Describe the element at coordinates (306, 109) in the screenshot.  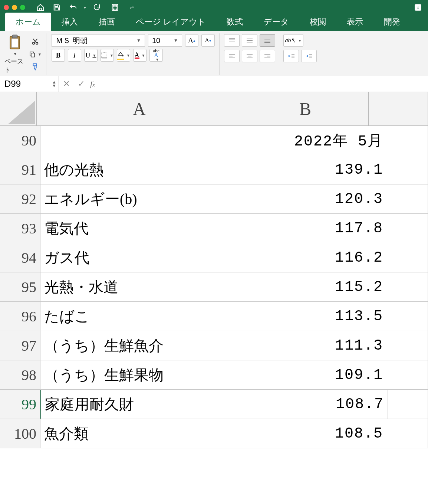
I see `column-header-b: B` at that location.